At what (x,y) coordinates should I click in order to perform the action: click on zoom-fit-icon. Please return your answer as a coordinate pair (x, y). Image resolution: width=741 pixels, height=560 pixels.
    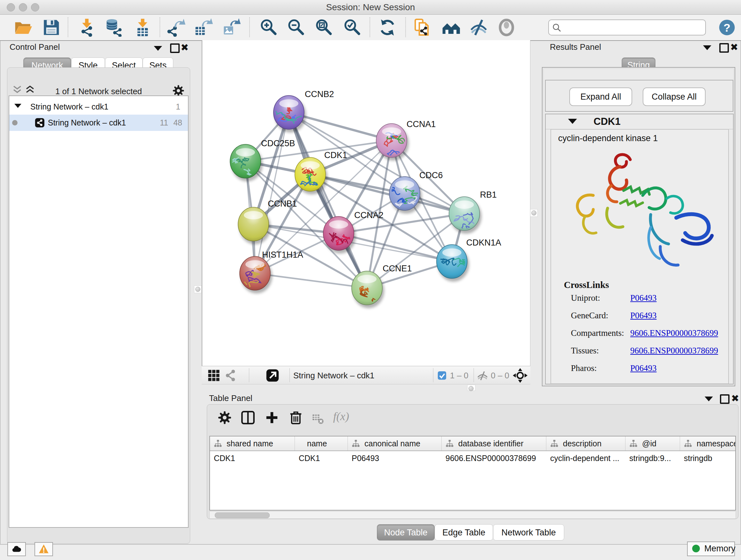
    Looking at the image, I should click on (324, 27).